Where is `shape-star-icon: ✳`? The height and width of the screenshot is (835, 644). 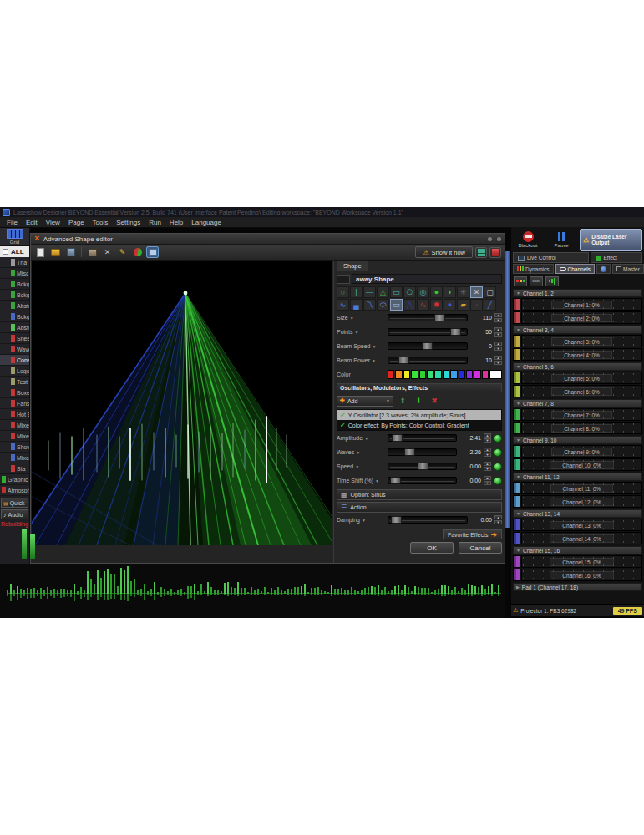
shape-star-icon: ✳ is located at coordinates (463, 292).